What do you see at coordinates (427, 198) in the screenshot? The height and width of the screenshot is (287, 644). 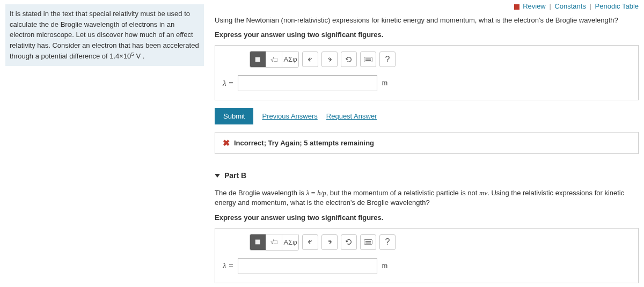 I see `part-b-question: The de Broglie wavelength is λ = h/p, bu…` at bounding box center [427, 198].